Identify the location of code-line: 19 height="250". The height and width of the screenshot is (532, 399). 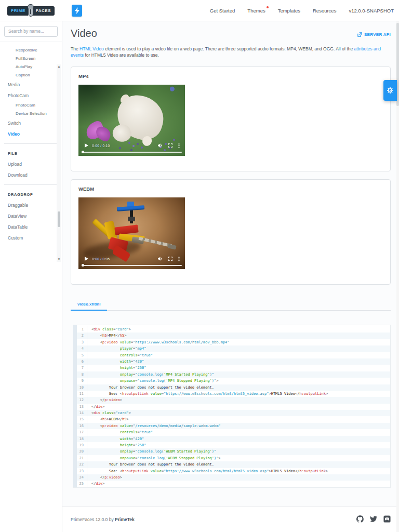
(234, 445).